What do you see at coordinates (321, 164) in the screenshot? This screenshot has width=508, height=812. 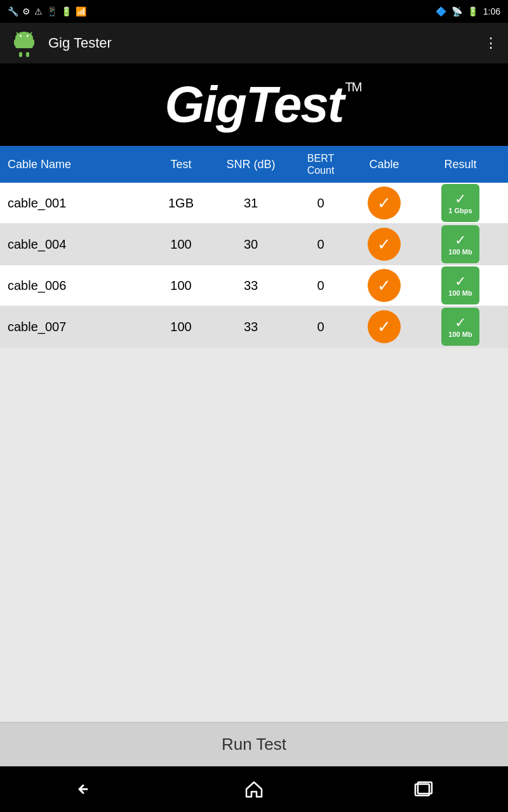 I see `header-bert: BERTCount` at bounding box center [321, 164].